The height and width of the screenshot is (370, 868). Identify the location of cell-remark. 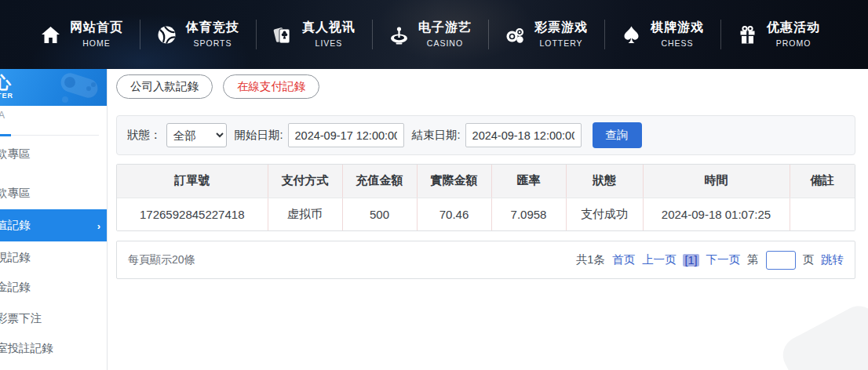
(822, 214).